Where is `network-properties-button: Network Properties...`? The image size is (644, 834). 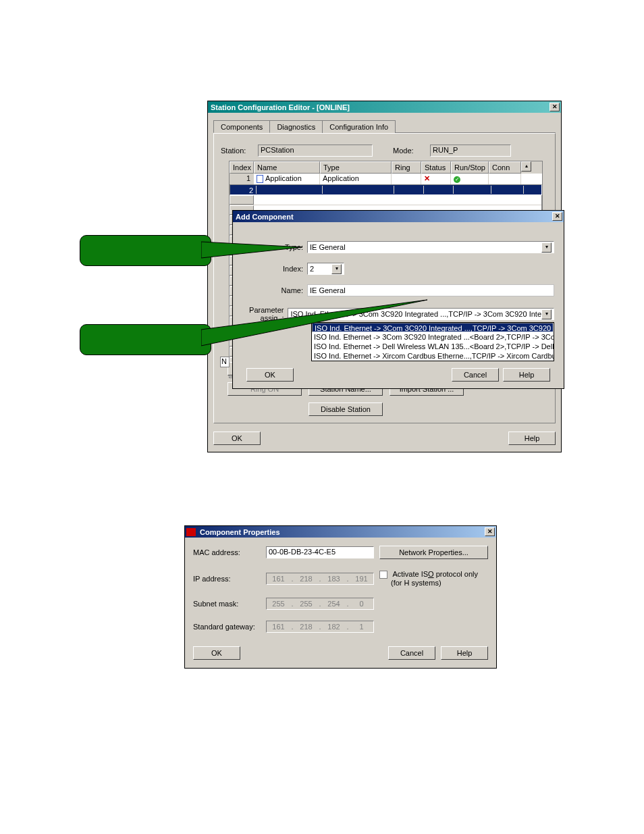 network-properties-button: Network Properties... is located at coordinates (433, 552).